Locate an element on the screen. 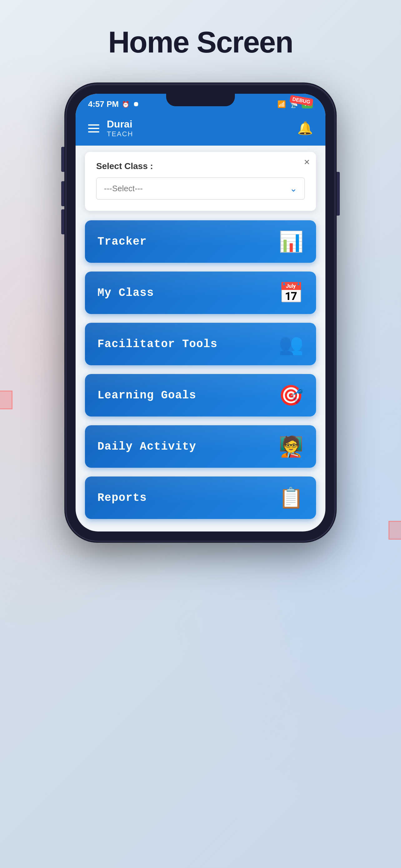  signal-icon: 📶 is located at coordinates (281, 104).